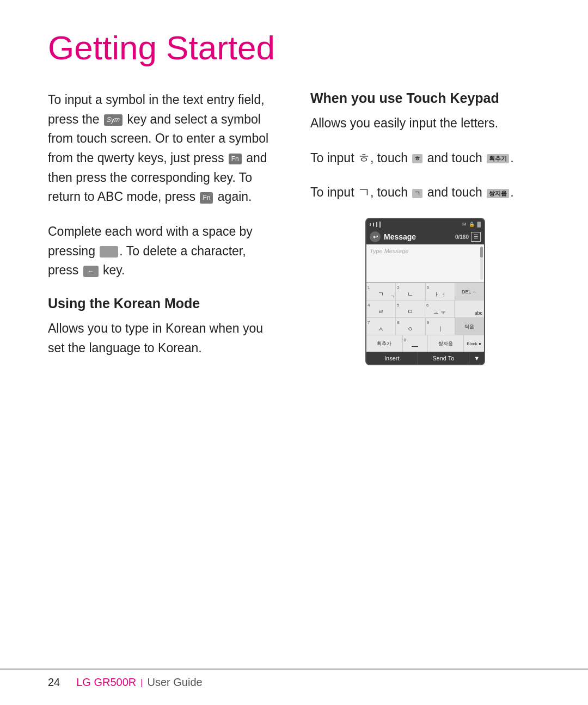  I want to click on phone-header: ↩ Message 0/160 ☰, so click(425, 237).